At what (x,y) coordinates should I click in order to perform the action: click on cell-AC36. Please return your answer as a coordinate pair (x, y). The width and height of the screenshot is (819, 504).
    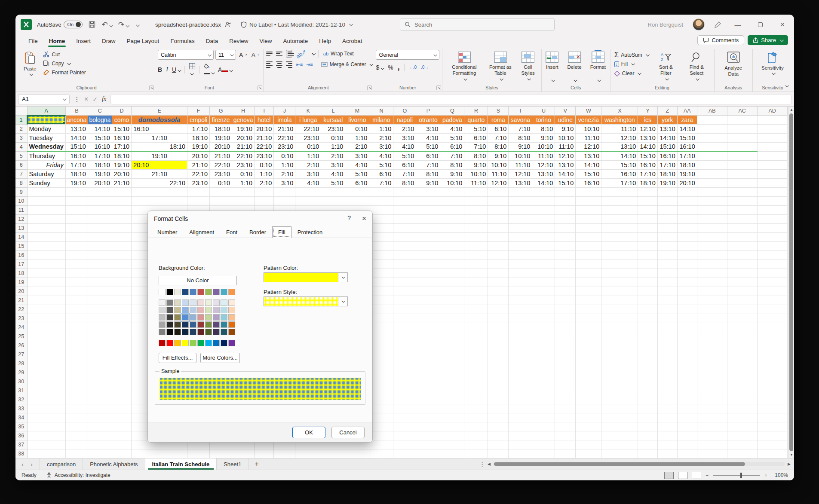
    Looking at the image, I should click on (742, 436).